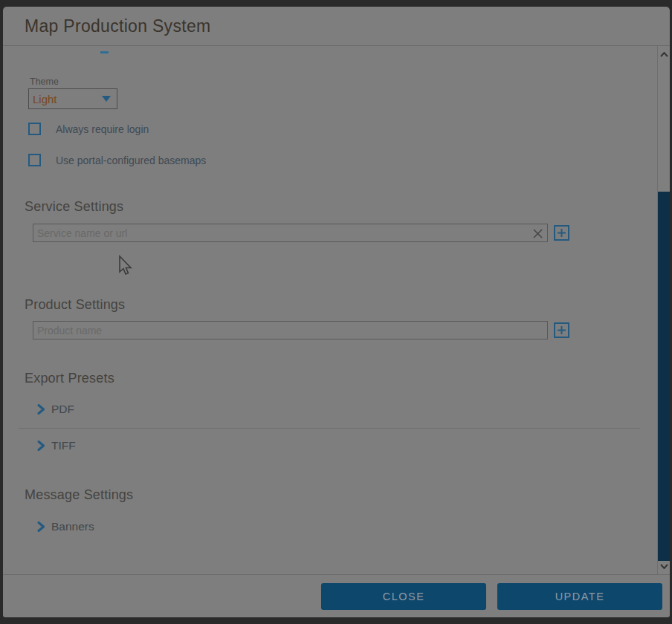  Describe the element at coordinates (106, 99) in the screenshot. I see `caret-down-icon` at that location.